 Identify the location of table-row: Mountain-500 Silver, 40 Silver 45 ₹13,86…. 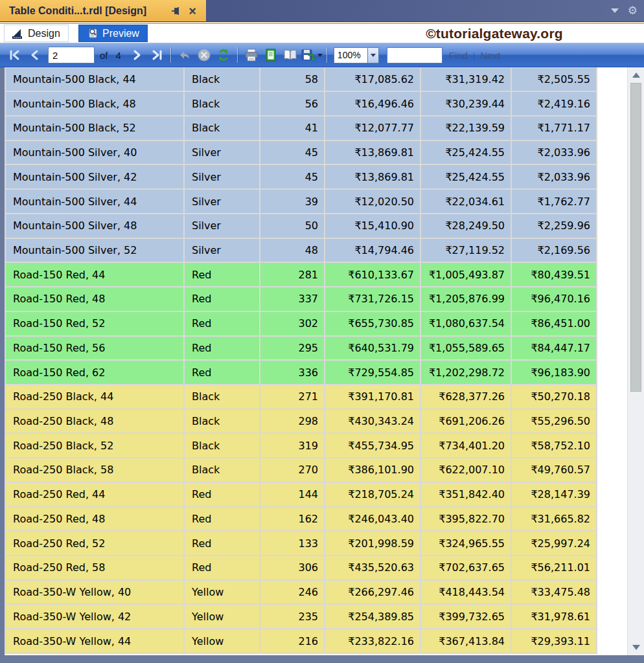
(301, 153).